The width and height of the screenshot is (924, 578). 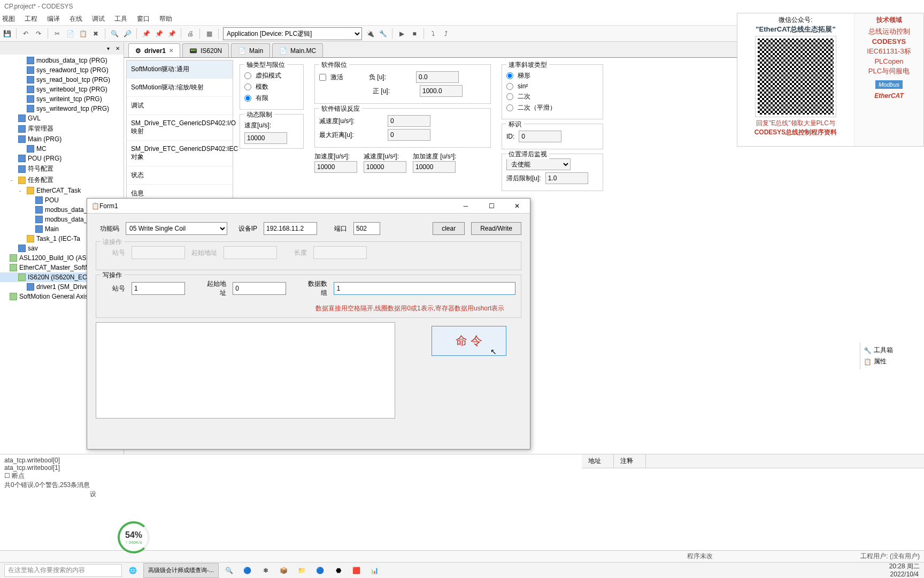 What do you see at coordinates (385, 167) in the screenshot?
I see `dec-input` at bounding box center [385, 167].